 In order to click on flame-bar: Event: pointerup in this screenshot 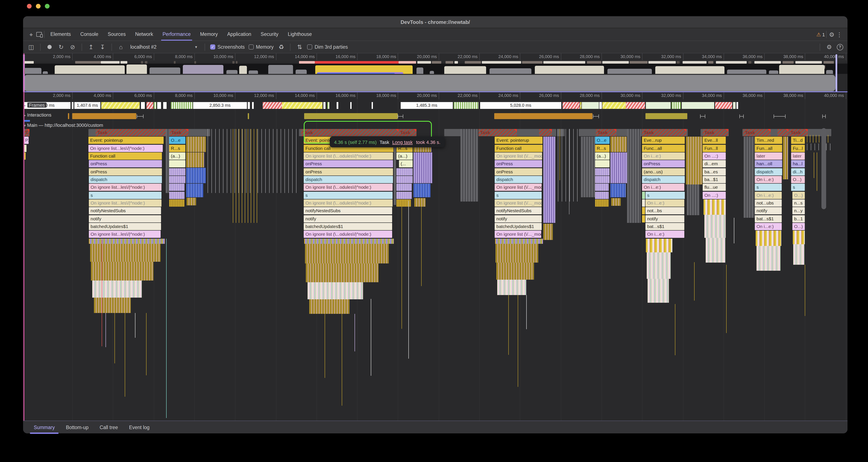, I will do `click(519, 140)`.